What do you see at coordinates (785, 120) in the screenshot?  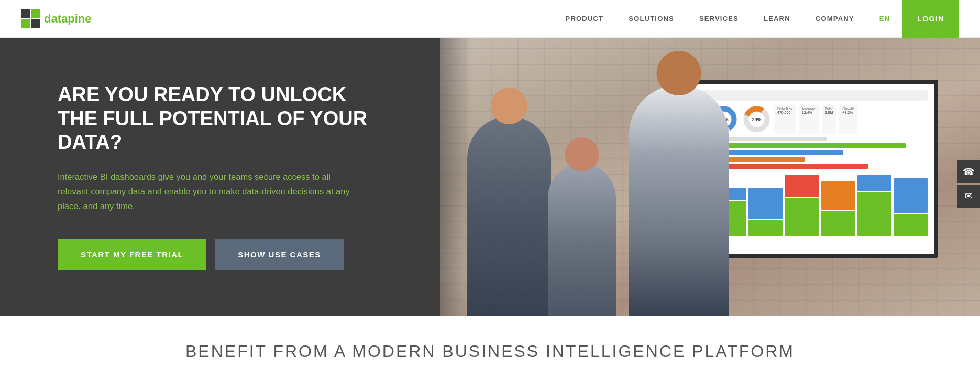 I see `dash-stat-1: Data Key470,000` at bounding box center [785, 120].